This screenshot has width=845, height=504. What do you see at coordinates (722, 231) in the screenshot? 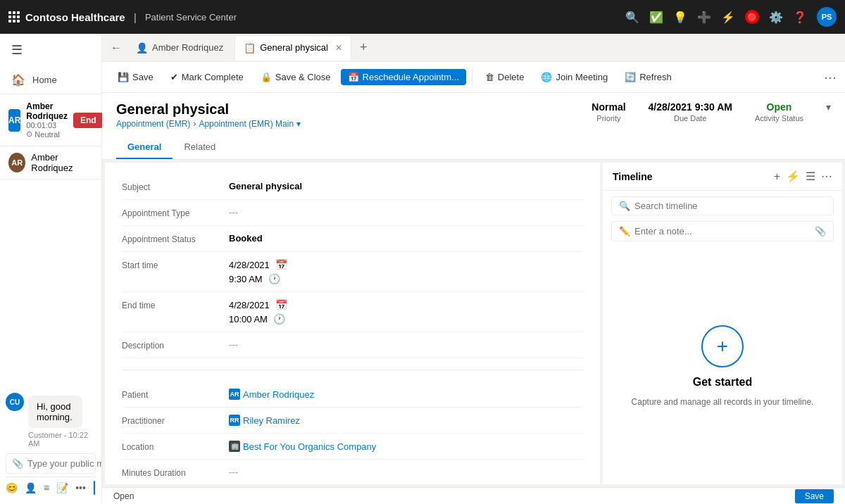
I see `timeline-note-area: ✏️ 📎` at bounding box center [722, 231].